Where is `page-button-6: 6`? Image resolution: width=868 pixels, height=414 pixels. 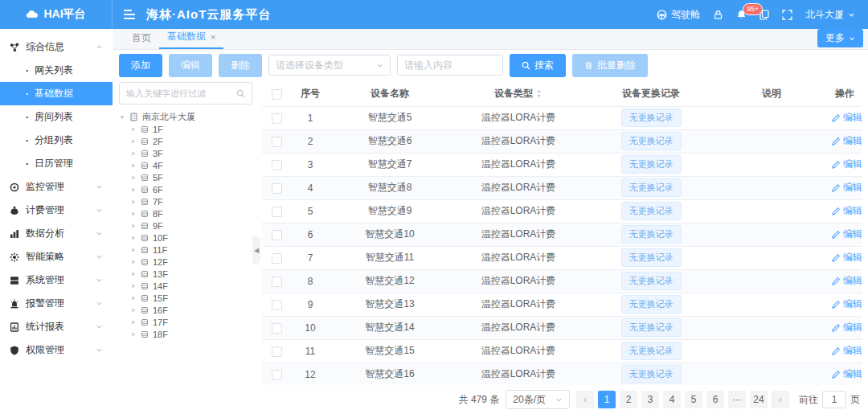 page-button-6: 6 is located at coordinates (715, 400).